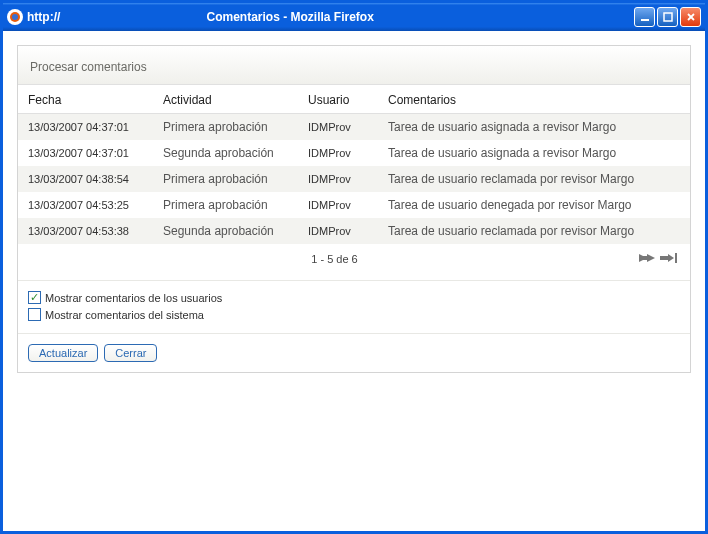 The image size is (708, 534). I want to click on check-user-comments, so click(34, 298).